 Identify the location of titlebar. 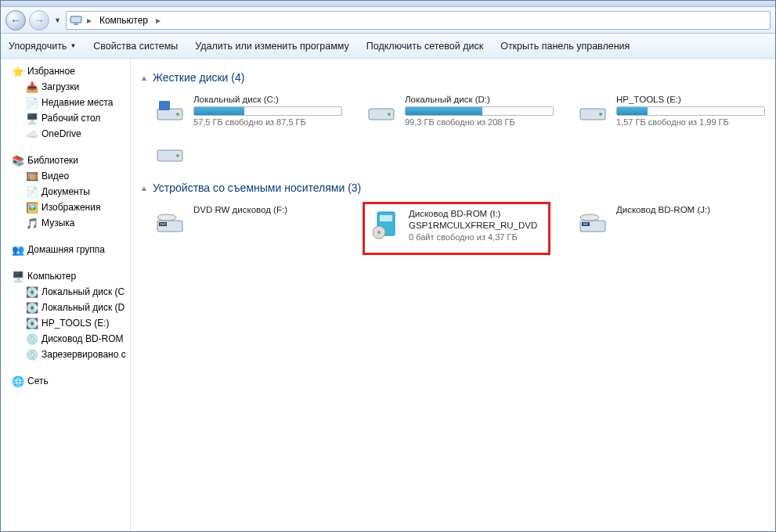
(388, 4).